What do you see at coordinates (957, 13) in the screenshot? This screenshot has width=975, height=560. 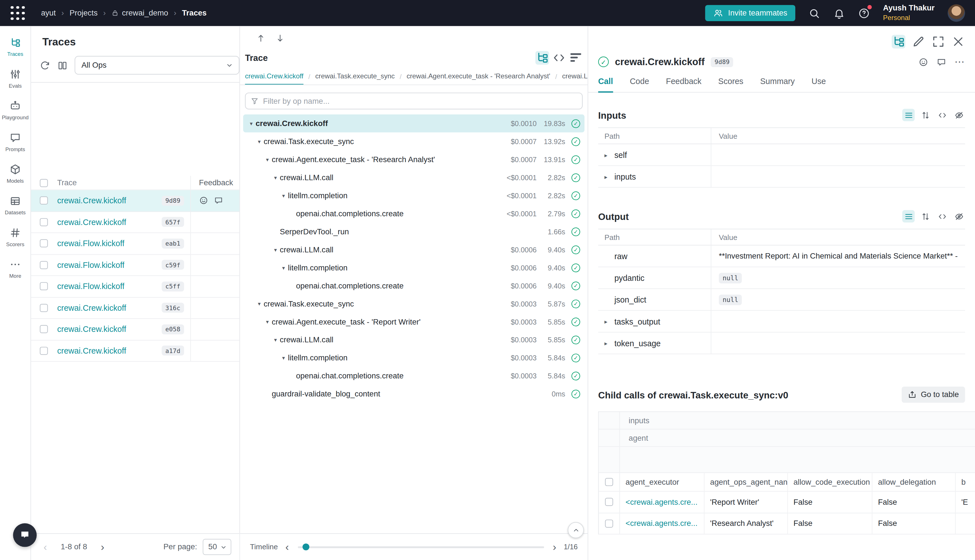 I see `avatar` at bounding box center [957, 13].